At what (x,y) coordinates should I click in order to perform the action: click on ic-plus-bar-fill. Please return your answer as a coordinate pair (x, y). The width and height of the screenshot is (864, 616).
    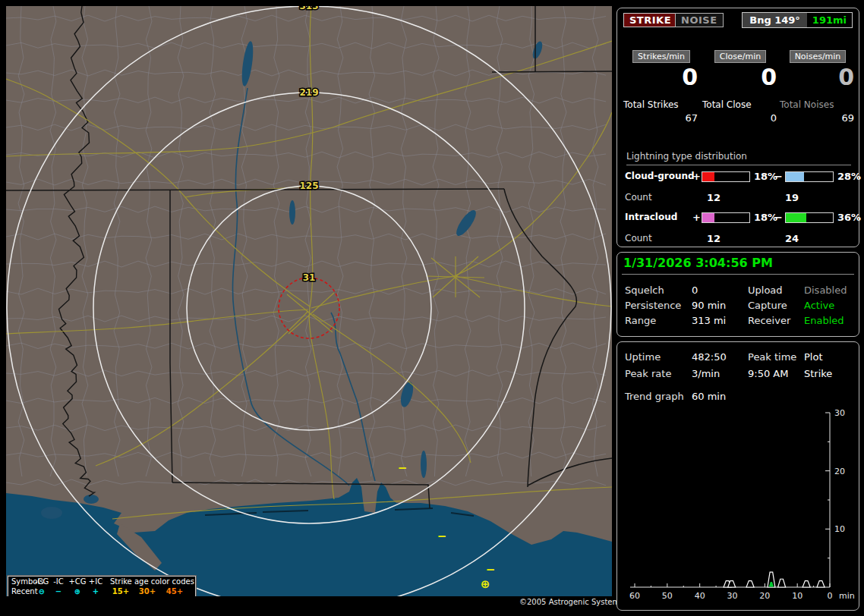
    Looking at the image, I should click on (708, 218).